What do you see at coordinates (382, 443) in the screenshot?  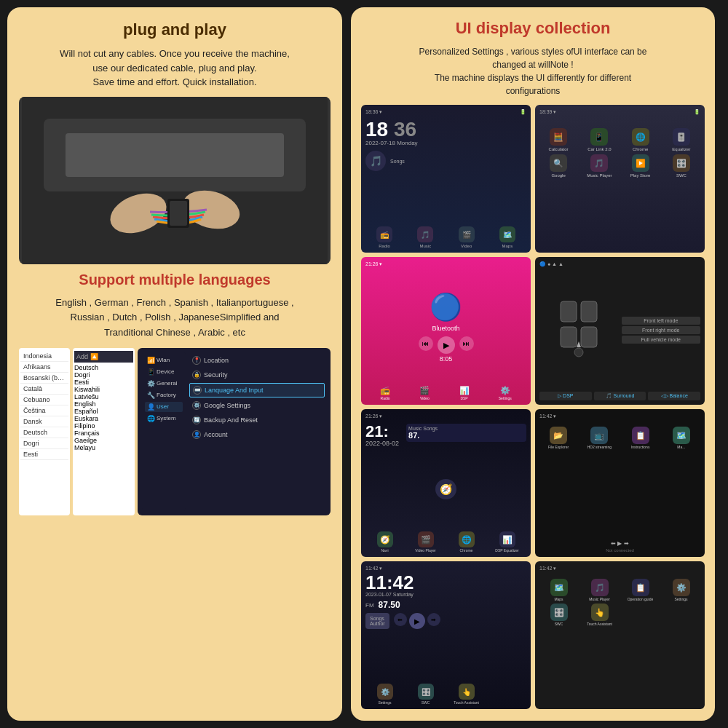 I see `sc5-date: 2022-08-02` at bounding box center [382, 443].